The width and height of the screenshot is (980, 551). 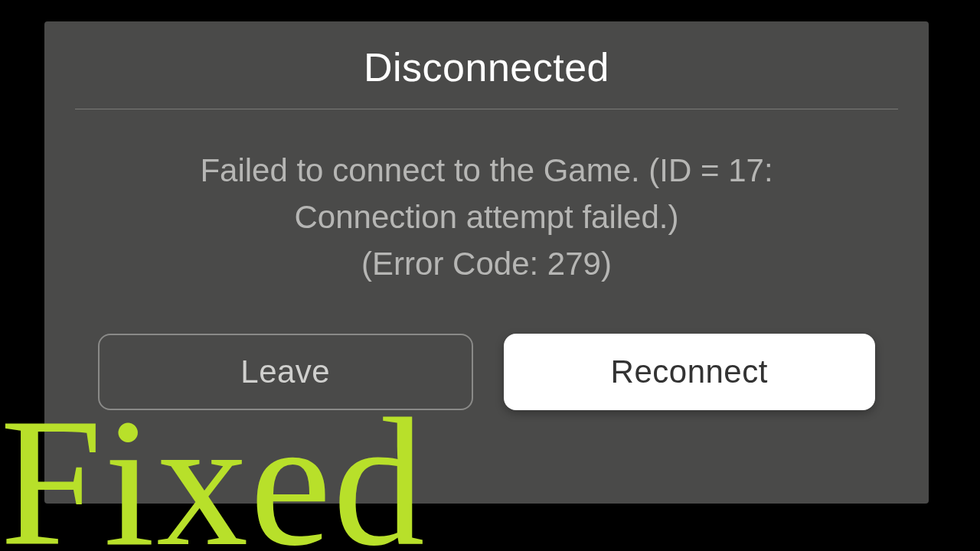 I want to click on reconnect-button: Reconnect, so click(x=690, y=372).